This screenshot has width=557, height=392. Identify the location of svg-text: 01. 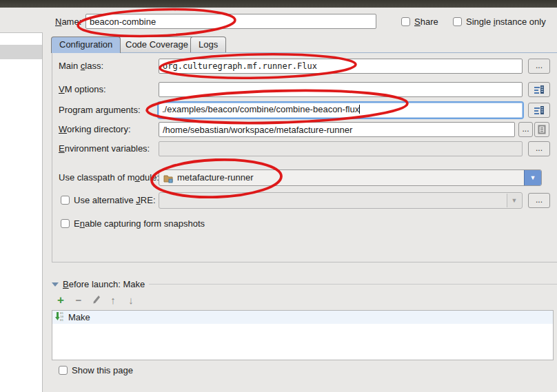
(62, 320).